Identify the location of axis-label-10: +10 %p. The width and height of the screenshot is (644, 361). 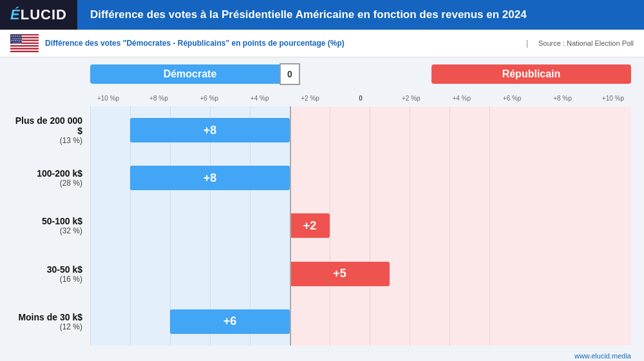
(613, 98).